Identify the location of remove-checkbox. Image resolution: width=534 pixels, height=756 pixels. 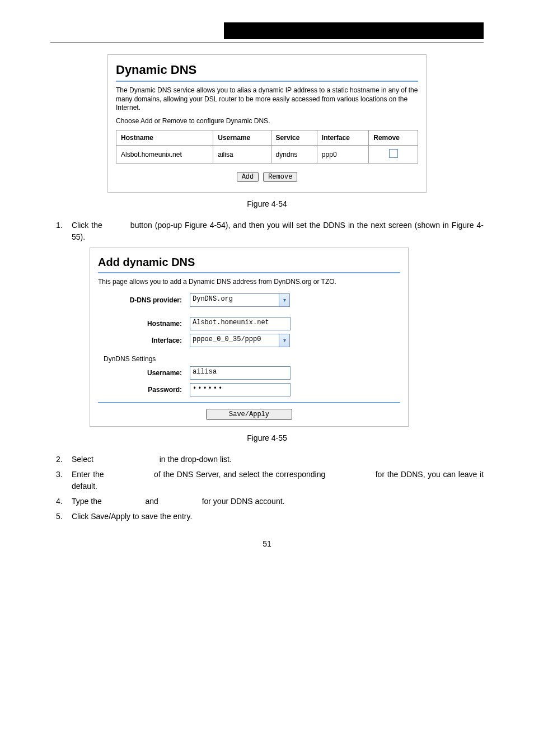
(394, 153).